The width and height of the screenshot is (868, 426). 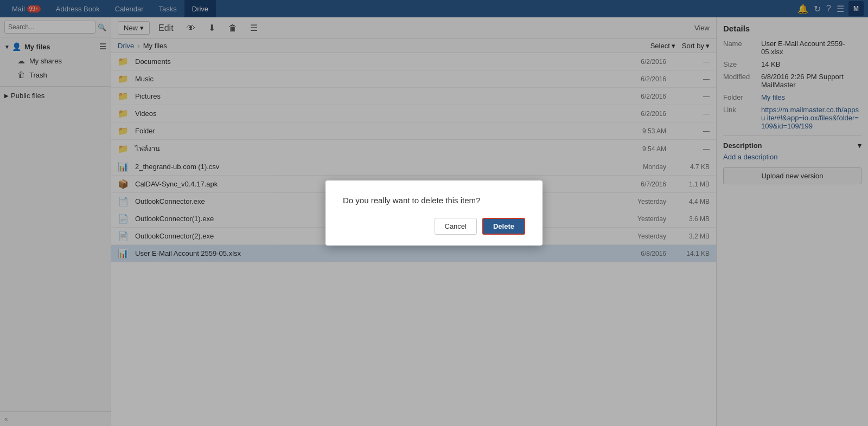 What do you see at coordinates (456, 227) in the screenshot?
I see `cancel-button: Cancel` at bounding box center [456, 227].